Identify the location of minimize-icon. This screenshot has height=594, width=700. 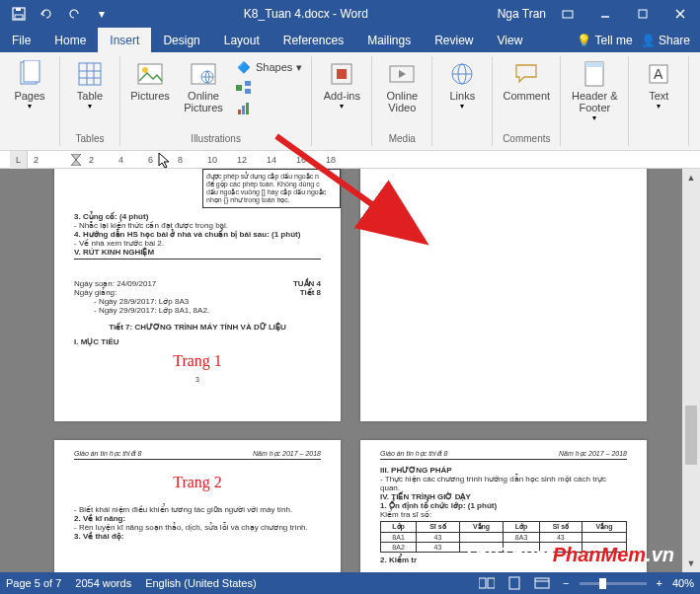
(605, 14).